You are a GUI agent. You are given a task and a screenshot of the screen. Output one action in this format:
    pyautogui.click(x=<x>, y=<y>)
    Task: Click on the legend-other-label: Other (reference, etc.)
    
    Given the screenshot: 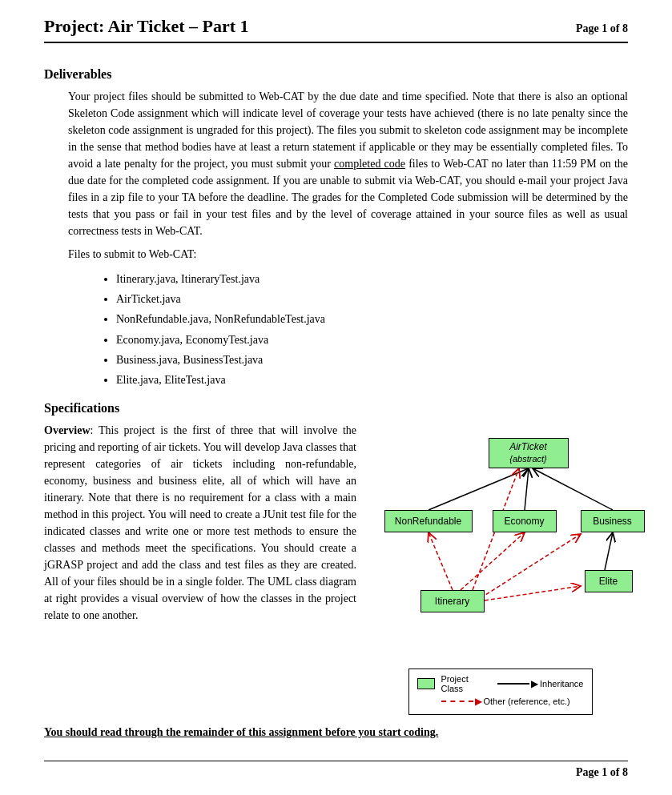 What is the action you would take?
    pyautogui.click(x=527, y=701)
    